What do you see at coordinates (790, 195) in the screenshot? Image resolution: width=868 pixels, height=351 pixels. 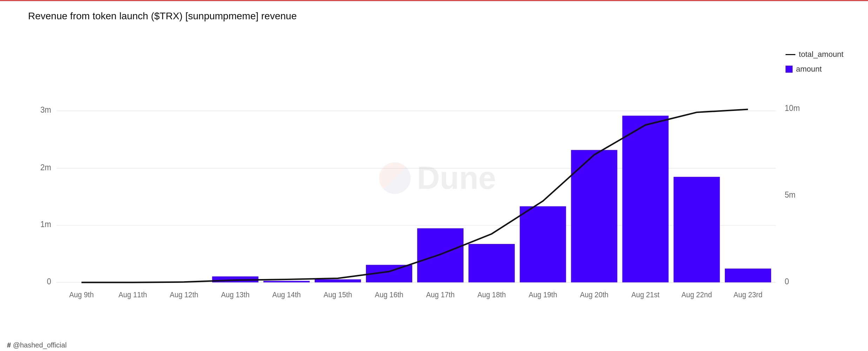 I see `svg-text: 5m` at bounding box center [790, 195].